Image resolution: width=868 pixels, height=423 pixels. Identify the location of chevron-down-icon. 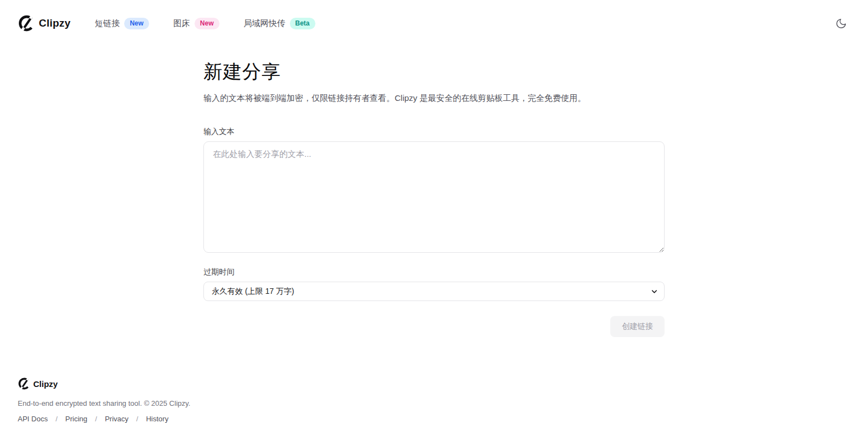
(654, 292).